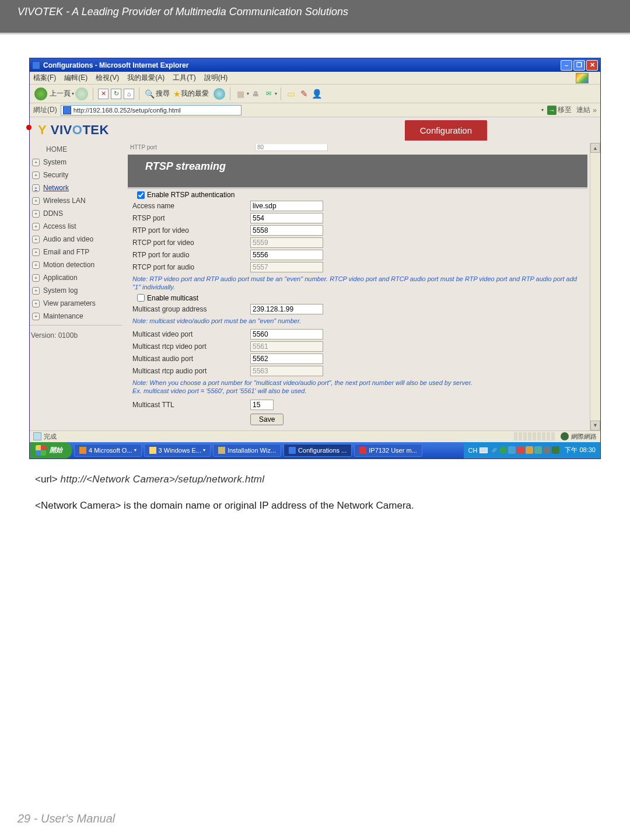 This screenshot has width=630, height=840. I want to click on rtsp-note-1: Note: RTP video port and RTP audio port …, so click(358, 284).